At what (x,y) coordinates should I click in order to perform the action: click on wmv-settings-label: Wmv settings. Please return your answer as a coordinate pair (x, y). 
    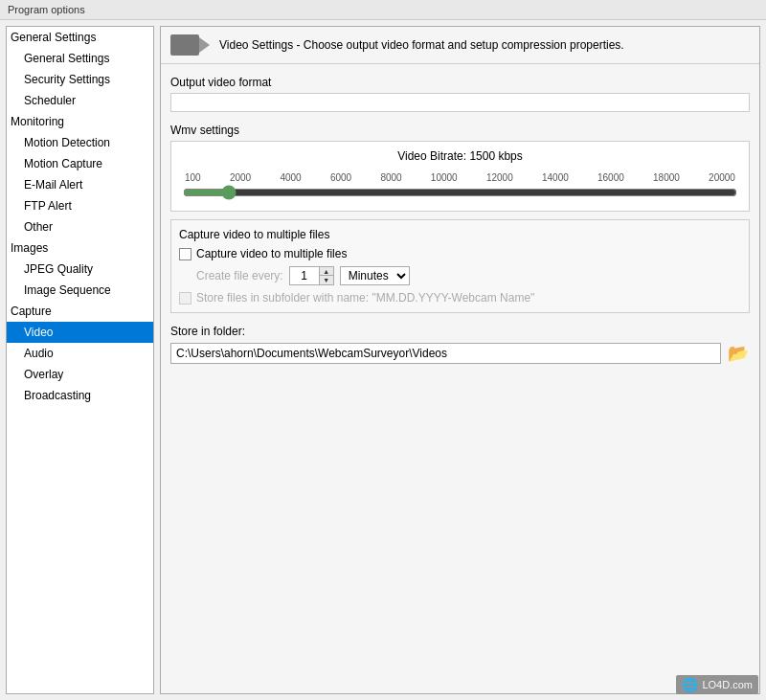
    Looking at the image, I should click on (460, 130).